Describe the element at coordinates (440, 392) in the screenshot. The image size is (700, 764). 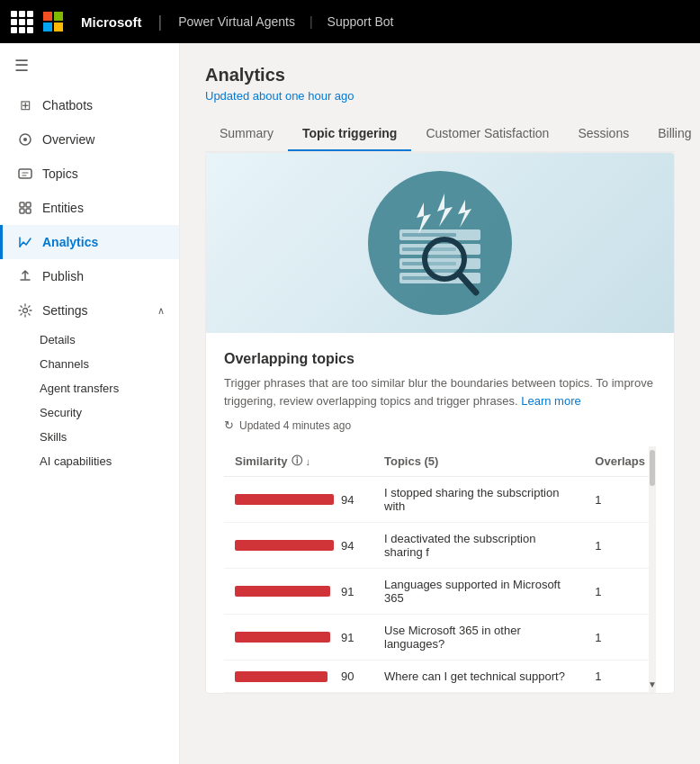
I see `overlap-desc: Trigger phrases that are too similar blu…` at that location.